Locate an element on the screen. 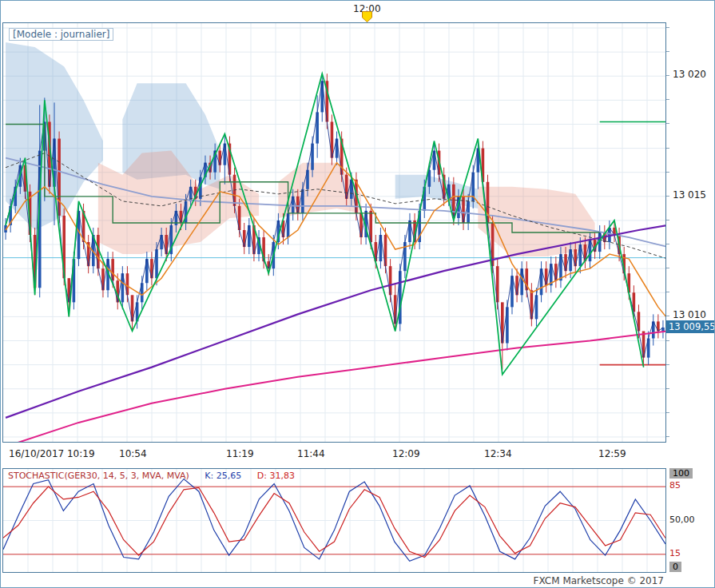 The height and width of the screenshot is (588, 715). copyright-label: FXCM Marketscope © 2017 is located at coordinates (599, 581).